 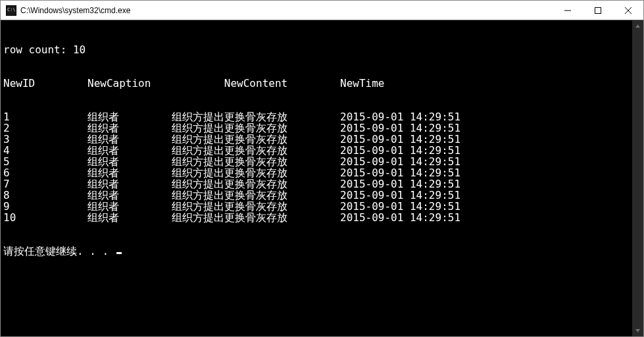 I want to click on table-row: 7组织者组织方提出更换骨灰存放2015-09-01 14:29:51, so click(x=322, y=184).